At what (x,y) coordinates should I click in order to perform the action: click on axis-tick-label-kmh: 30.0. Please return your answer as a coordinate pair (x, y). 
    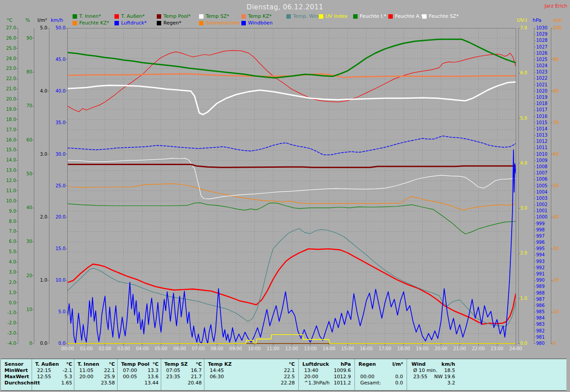
    Looking at the image, I should click on (55, 154).